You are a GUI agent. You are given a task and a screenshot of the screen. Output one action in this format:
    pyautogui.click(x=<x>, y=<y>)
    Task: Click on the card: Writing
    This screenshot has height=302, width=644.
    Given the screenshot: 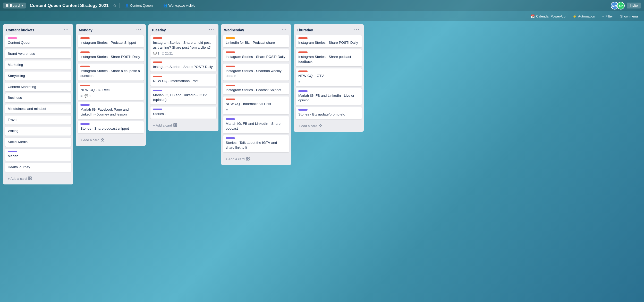 What is the action you would take?
    pyautogui.click(x=38, y=131)
    